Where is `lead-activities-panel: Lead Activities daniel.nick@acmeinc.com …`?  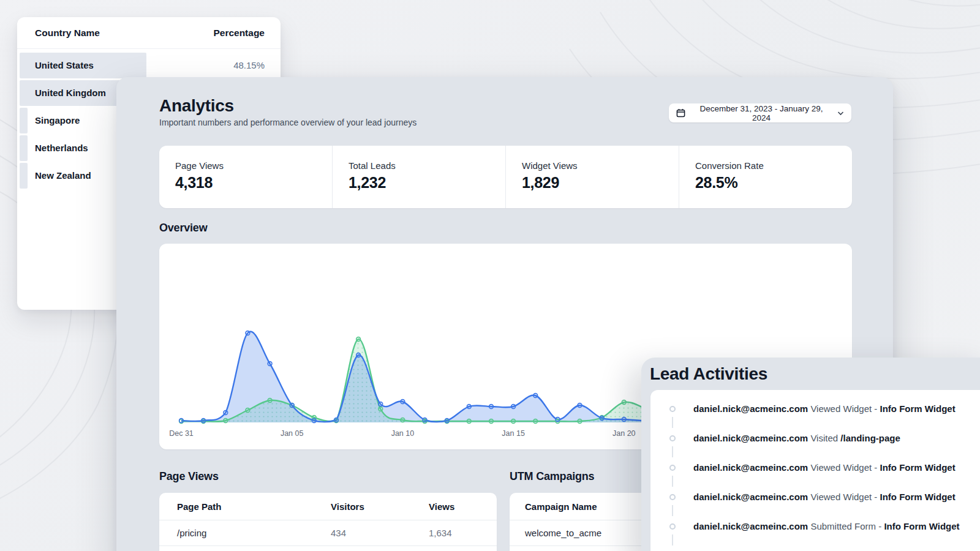 lead-activities-panel: Lead Activities daniel.nick@acmeinc.com … is located at coordinates (811, 454).